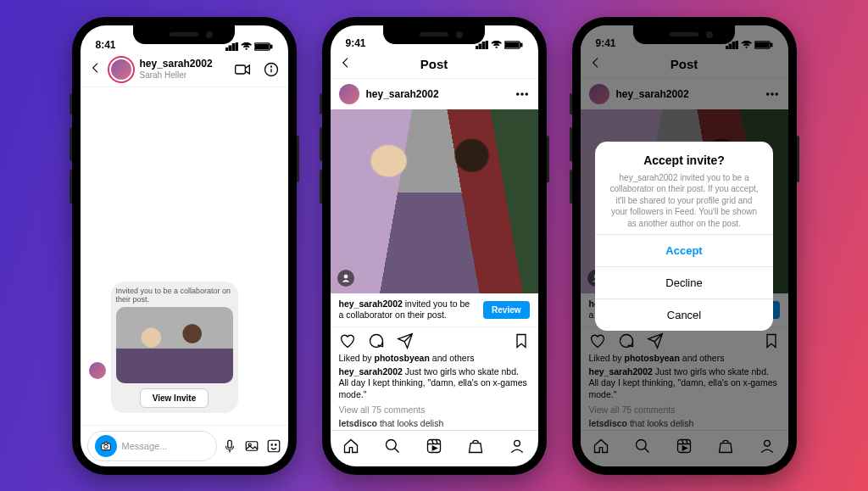 This screenshot has width=868, height=491. What do you see at coordinates (183, 64) in the screenshot?
I see `dm-username: hey_sarah2002` at bounding box center [183, 64].